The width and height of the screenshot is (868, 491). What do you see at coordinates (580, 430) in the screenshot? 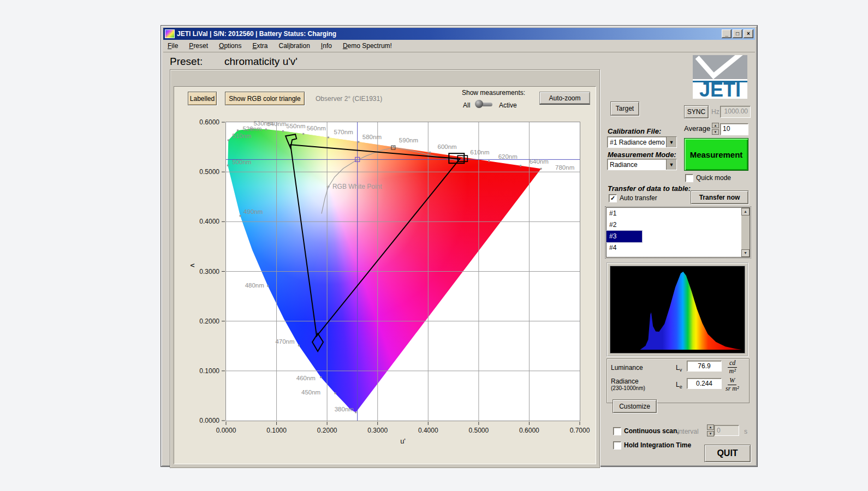
I see `x-tick-label: 0.7000` at bounding box center [580, 430].